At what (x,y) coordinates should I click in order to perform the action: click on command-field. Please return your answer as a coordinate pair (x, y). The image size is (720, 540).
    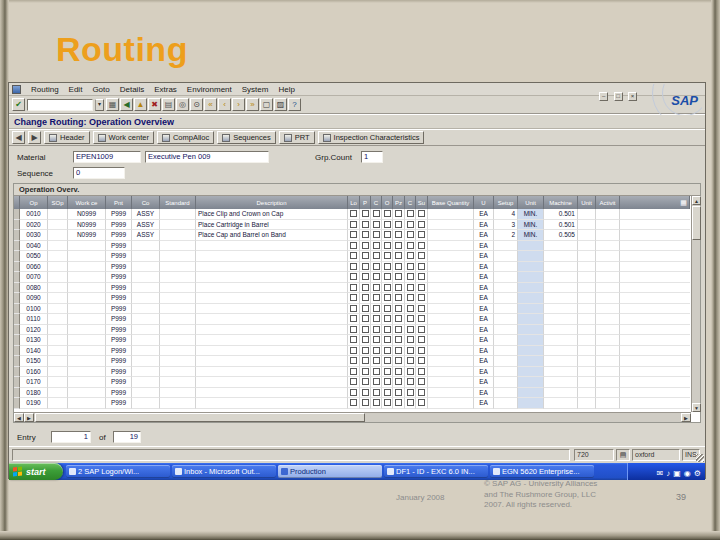
    Looking at the image, I should click on (60, 105).